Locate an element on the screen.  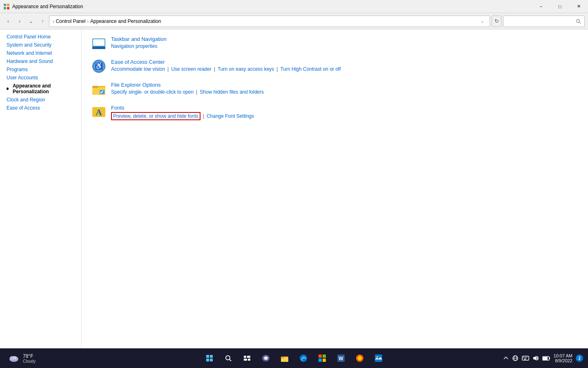
turn-high-contrast-link: Turn High Contrast on or off is located at coordinates (310, 69).